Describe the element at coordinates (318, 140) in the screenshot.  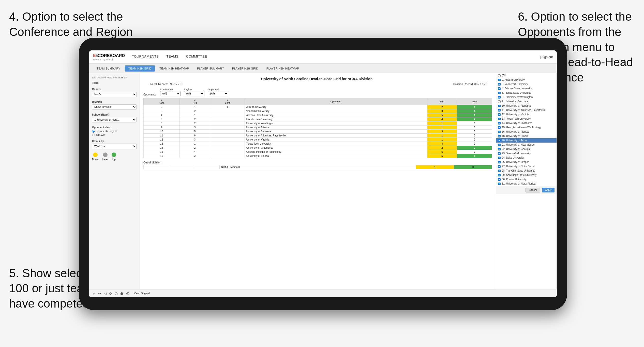
I see `table-row: 12 3 University of Virginia 1 0` at that location.